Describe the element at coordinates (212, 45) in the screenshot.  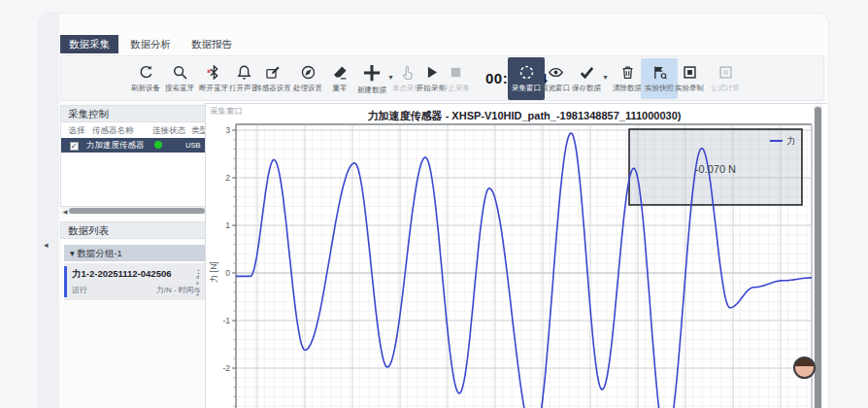
I see `tab-data-report: 数据报告` at that location.